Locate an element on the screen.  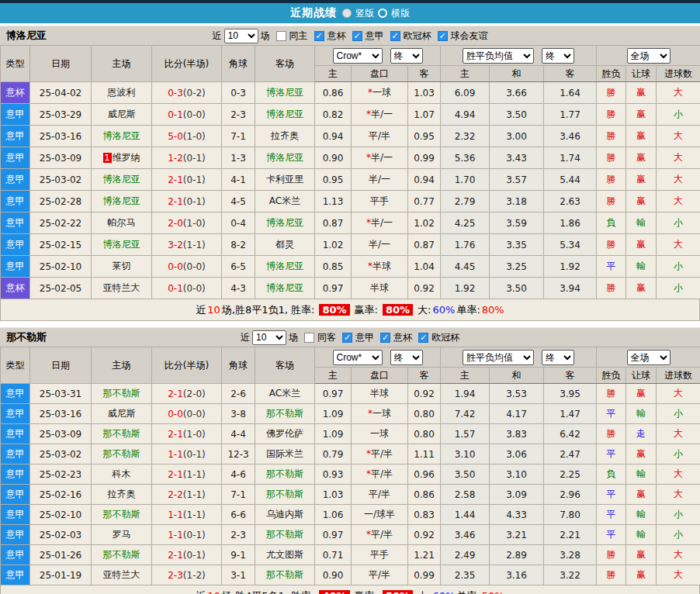
cell-wdl-home: 3.10 is located at coordinates (466, 454).